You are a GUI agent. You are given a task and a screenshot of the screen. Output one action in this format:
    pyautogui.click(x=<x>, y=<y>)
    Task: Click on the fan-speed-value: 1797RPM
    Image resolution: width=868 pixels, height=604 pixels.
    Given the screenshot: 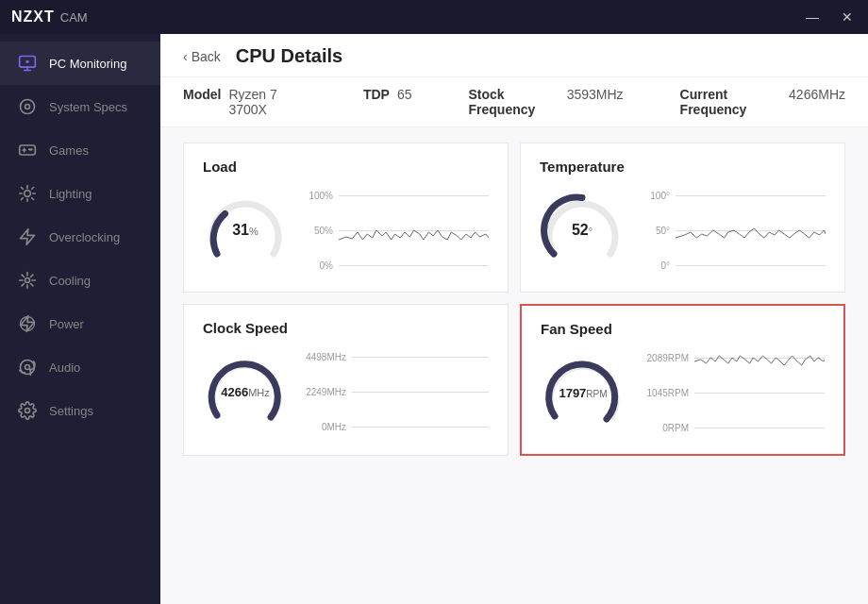 What is the action you would take?
    pyautogui.click(x=583, y=393)
    